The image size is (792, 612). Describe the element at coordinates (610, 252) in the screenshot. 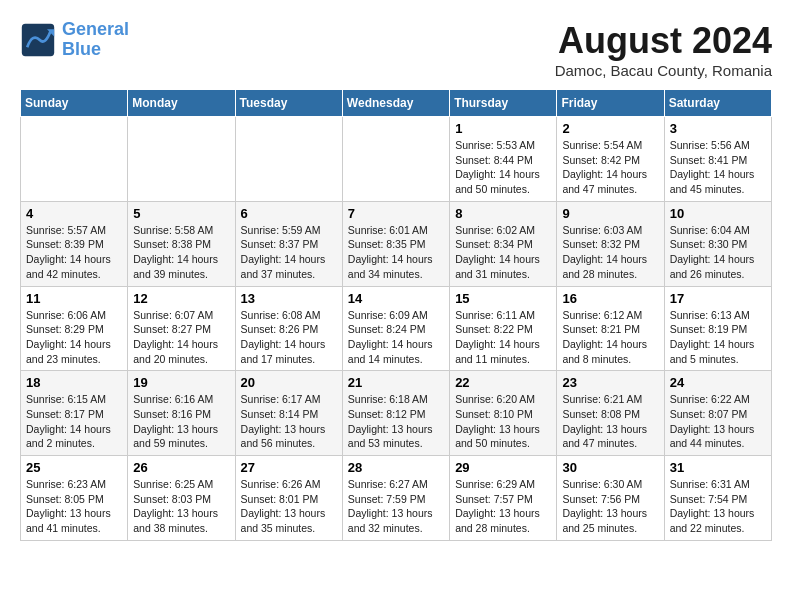

I see `day-info: Sunrise: 6:03 AM Sunset: 8:32 PM Dayligh…` at that location.